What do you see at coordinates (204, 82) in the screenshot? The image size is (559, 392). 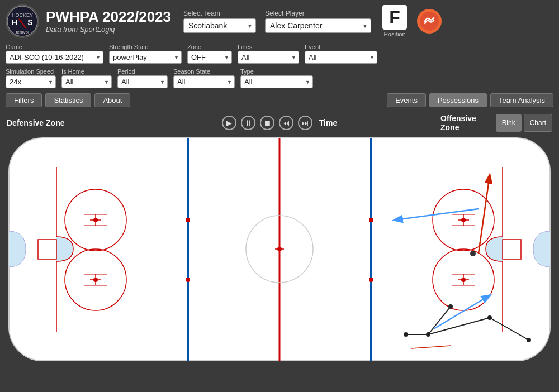 I see `season-dropdown: All` at bounding box center [204, 82].